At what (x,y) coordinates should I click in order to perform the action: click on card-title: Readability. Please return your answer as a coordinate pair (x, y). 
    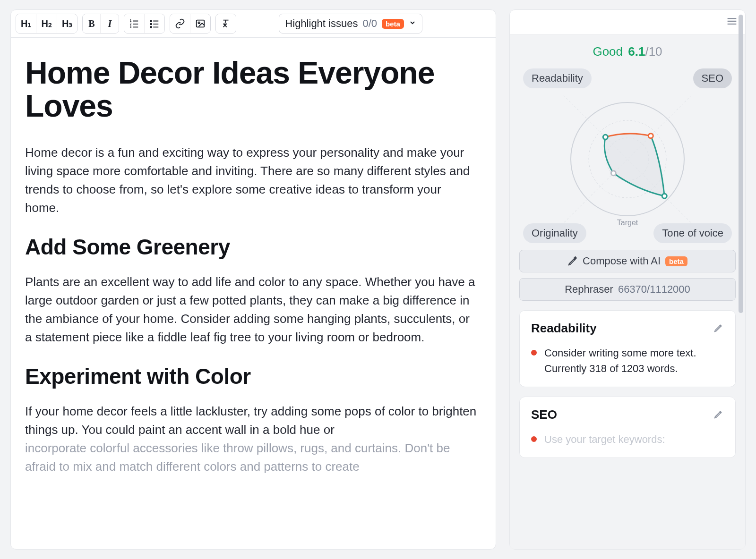
    Looking at the image, I should click on (564, 329).